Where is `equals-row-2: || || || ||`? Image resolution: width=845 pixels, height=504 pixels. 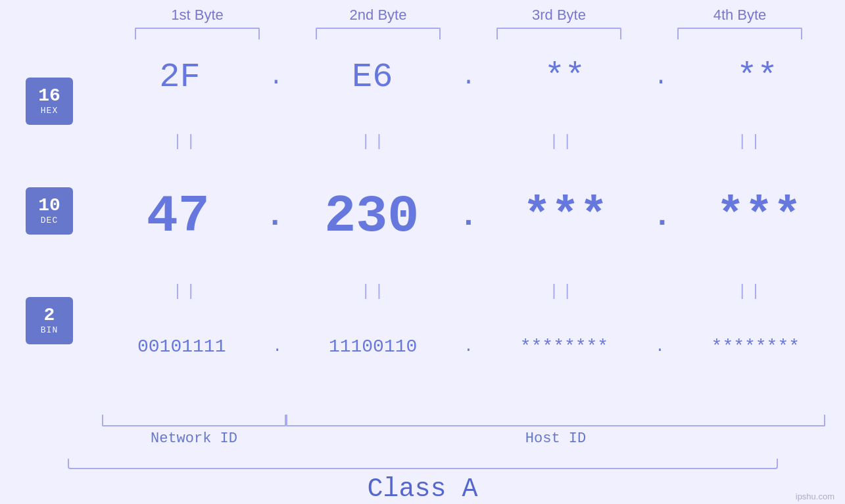
equals-row-2: || || || || is located at coordinates (468, 292).